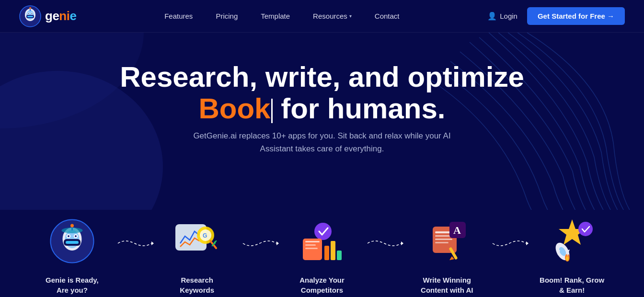 The height and width of the screenshot is (297, 644). I want to click on nav-right: 👤 Login Get Started for Free →, so click(556, 16).